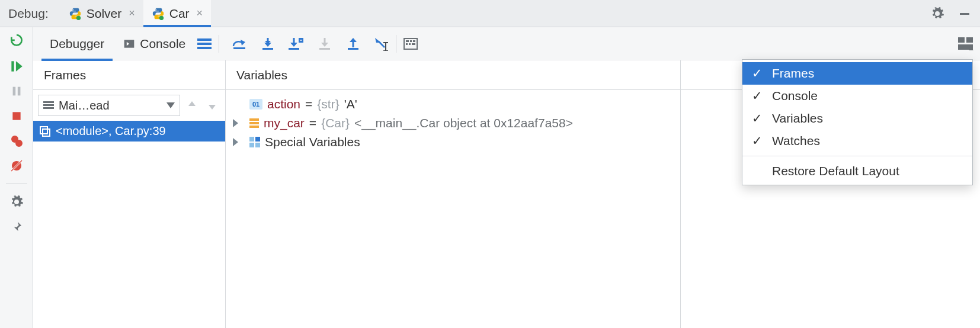  What do you see at coordinates (77, 44) in the screenshot?
I see `tab-debugger: Debugger` at bounding box center [77, 44].